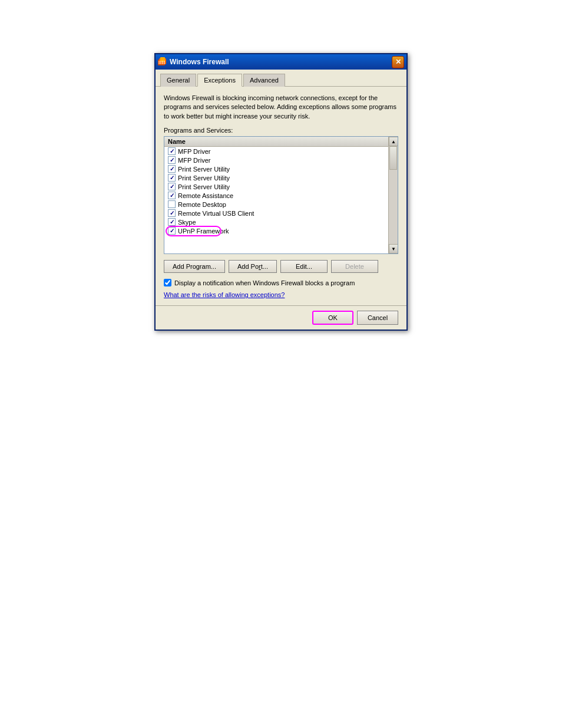 The height and width of the screenshot is (728, 562). I want to click on notification-label: Display a notification when Windows Fire…, so click(265, 283).